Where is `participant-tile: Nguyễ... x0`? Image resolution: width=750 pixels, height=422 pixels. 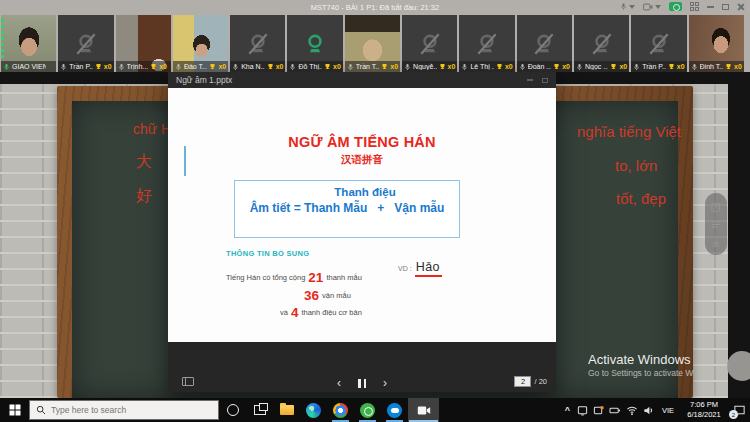
participant-tile: Nguyễ... x0 is located at coordinates (430, 44).